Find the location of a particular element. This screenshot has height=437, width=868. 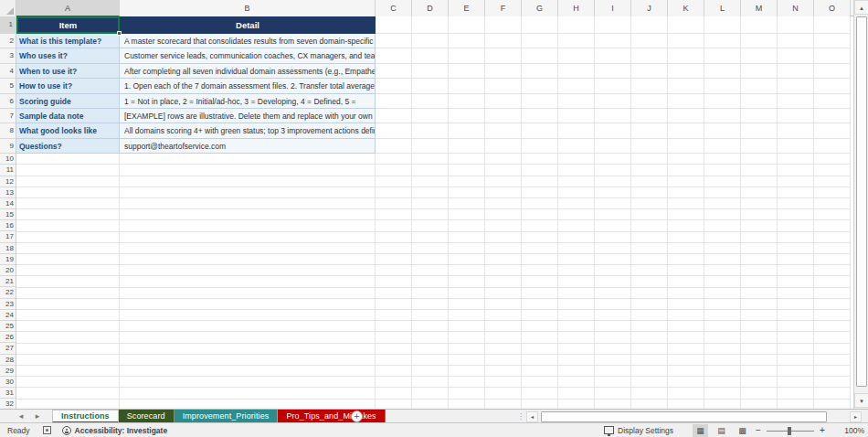

column-header-m: M is located at coordinates (759, 8).